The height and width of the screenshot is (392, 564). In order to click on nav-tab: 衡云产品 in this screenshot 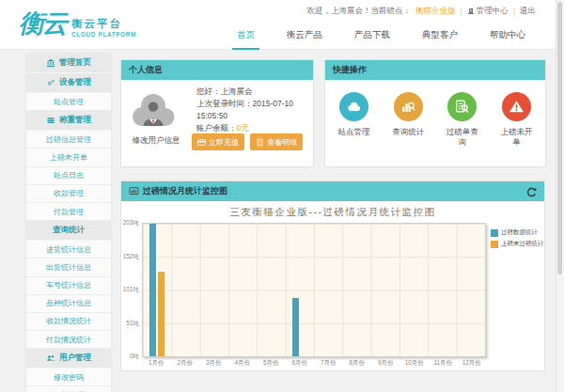, I will do `click(305, 38)`.